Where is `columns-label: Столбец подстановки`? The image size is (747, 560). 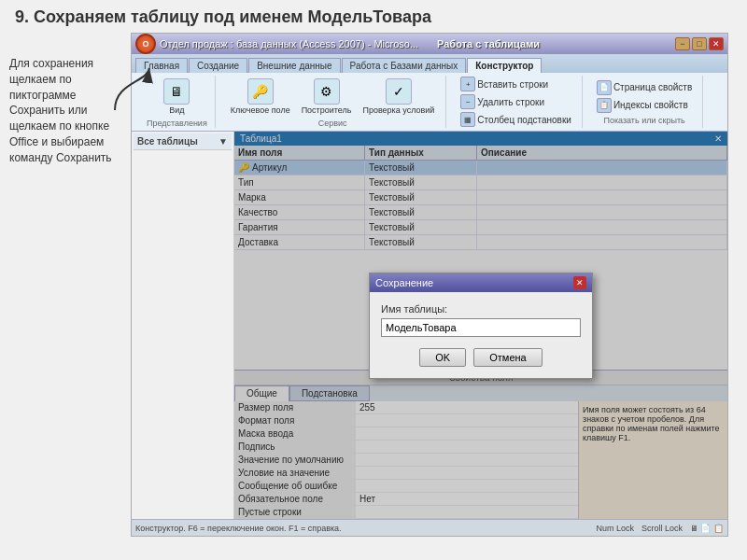 columns-label: Столбец подстановки is located at coordinates (525, 119).